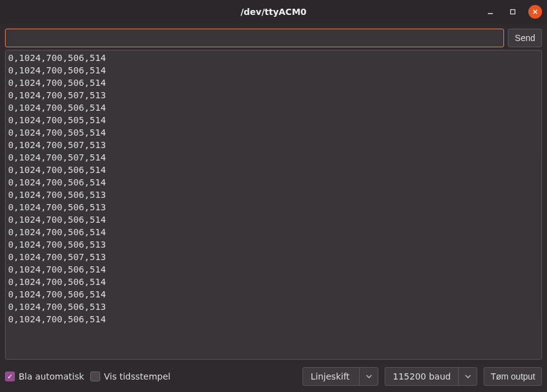 The height and width of the screenshot is (392, 547). I want to click on send-button: Send, so click(525, 38).